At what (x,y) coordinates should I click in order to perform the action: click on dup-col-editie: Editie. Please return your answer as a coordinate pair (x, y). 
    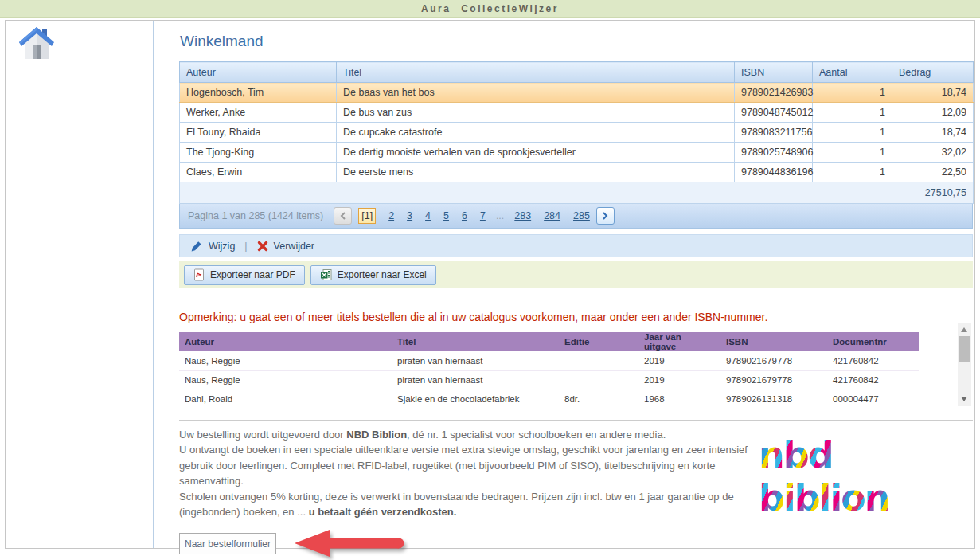
    Looking at the image, I should click on (599, 342).